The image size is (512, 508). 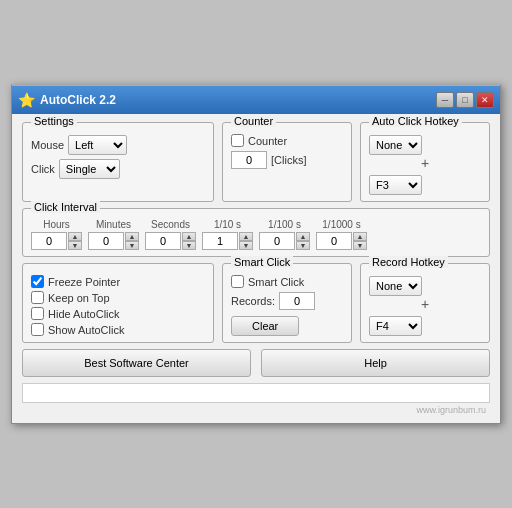 What do you see at coordinates (465, 100) in the screenshot?
I see `maximize-button: □` at bounding box center [465, 100].